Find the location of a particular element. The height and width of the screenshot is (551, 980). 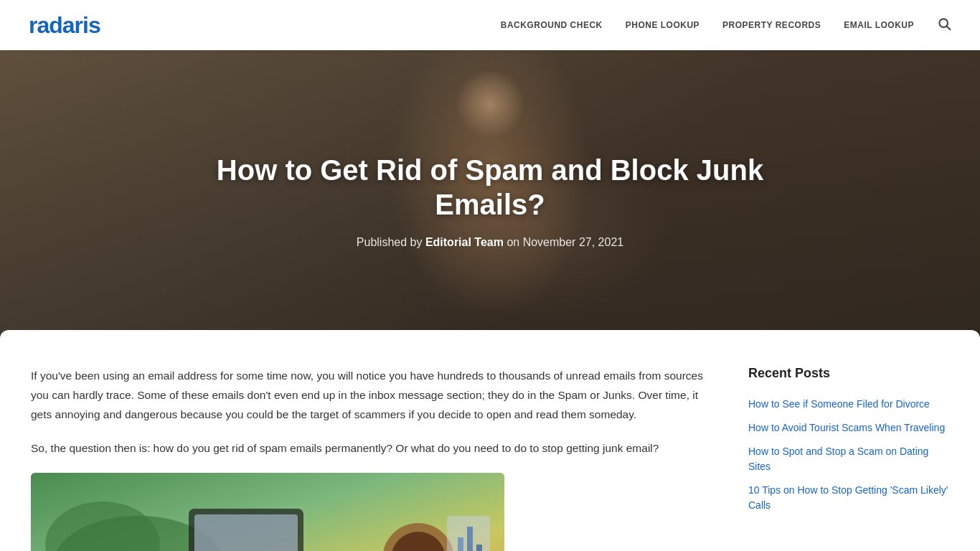

hero-content: How to Get Rid of Spam and Block Junk Em… is located at coordinates (490, 201).